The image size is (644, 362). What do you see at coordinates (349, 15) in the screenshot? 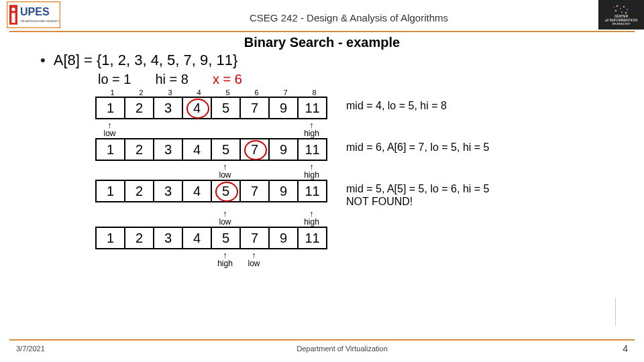
I see `course-title: CSEG 242 - Design & Analysis of Algorith…` at bounding box center [349, 15].